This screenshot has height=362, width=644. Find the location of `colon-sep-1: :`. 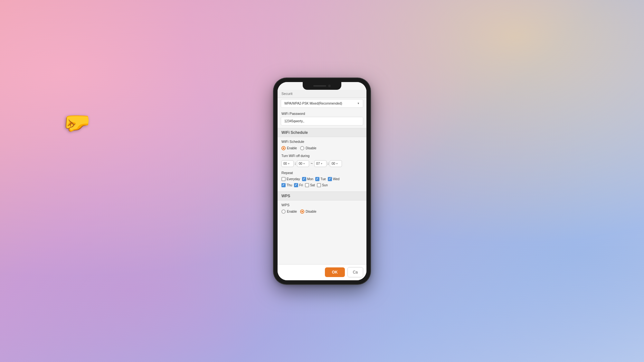

colon-sep-1: : is located at coordinates (295, 163).